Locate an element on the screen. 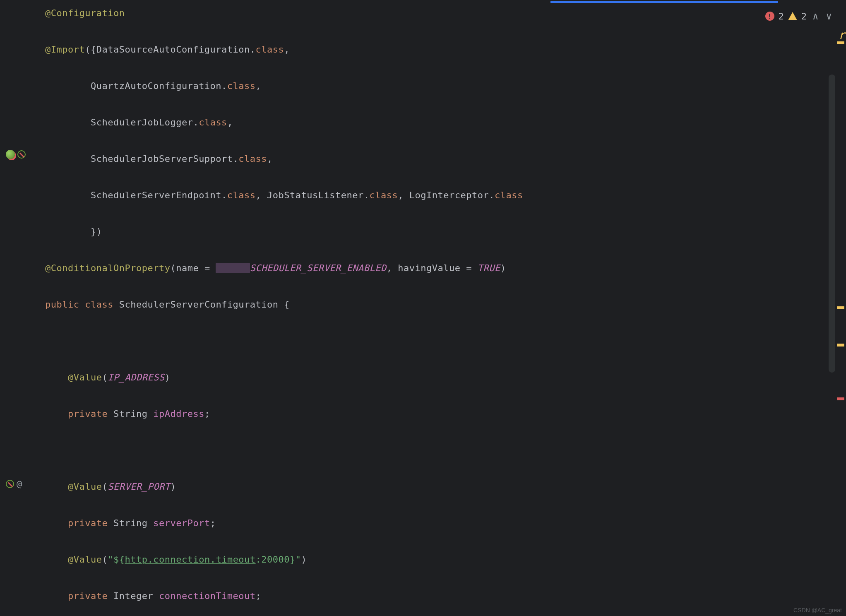  next-highlight-button: ∨ is located at coordinates (829, 16).